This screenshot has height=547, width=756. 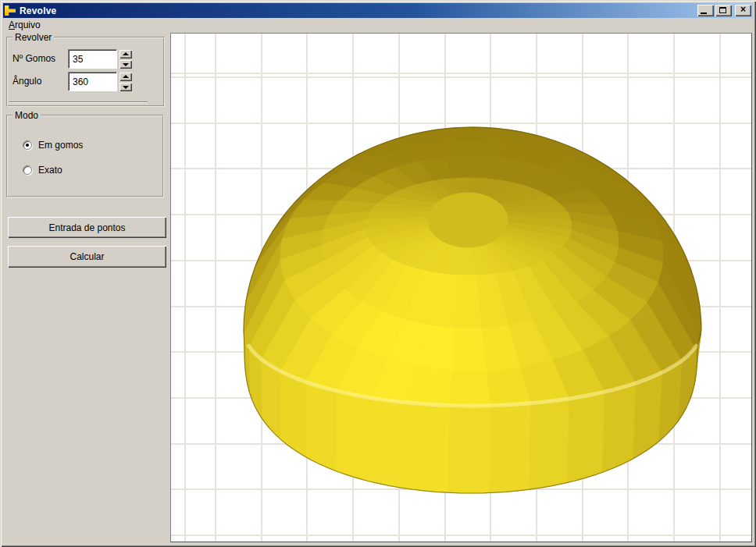 What do you see at coordinates (126, 76) in the screenshot?
I see `angulo-spin-up-button` at bounding box center [126, 76].